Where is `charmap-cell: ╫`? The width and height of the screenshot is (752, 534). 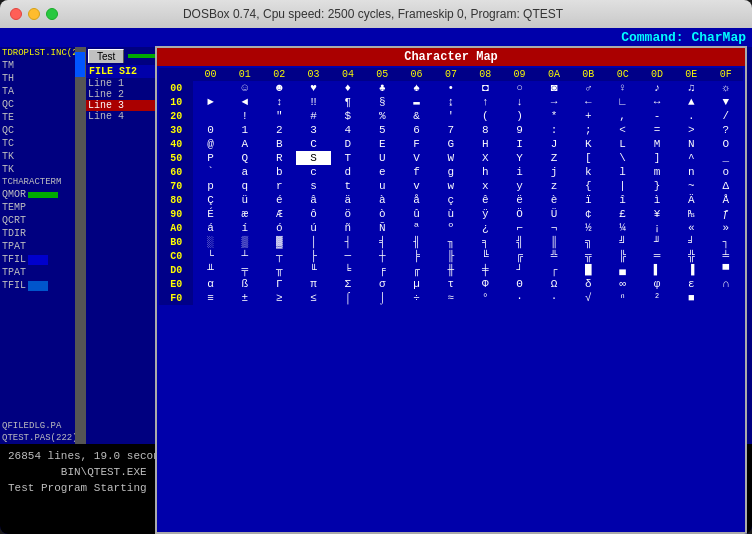
charmap-cell: ╫ is located at coordinates (451, 270).